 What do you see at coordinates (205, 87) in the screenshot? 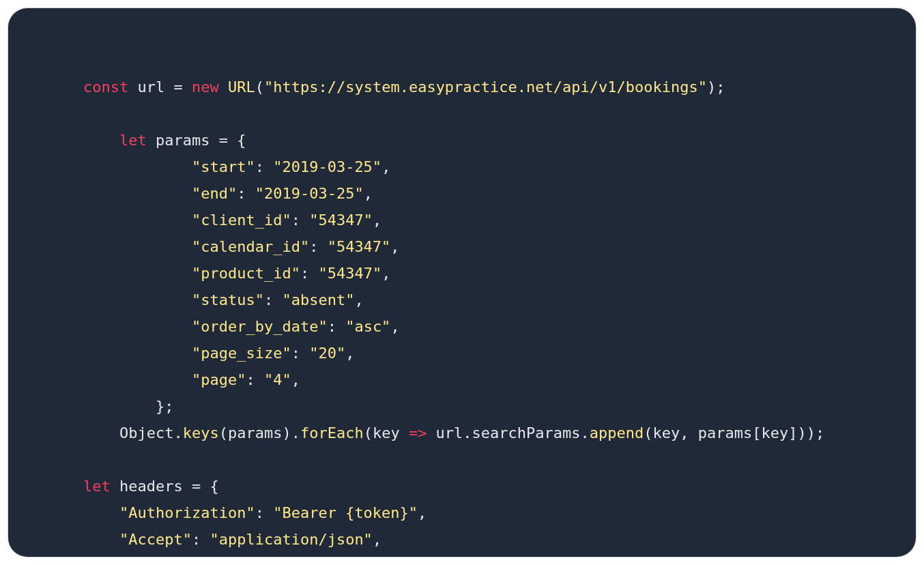
I see `kw-new: new` at bounding box center [205, 87].